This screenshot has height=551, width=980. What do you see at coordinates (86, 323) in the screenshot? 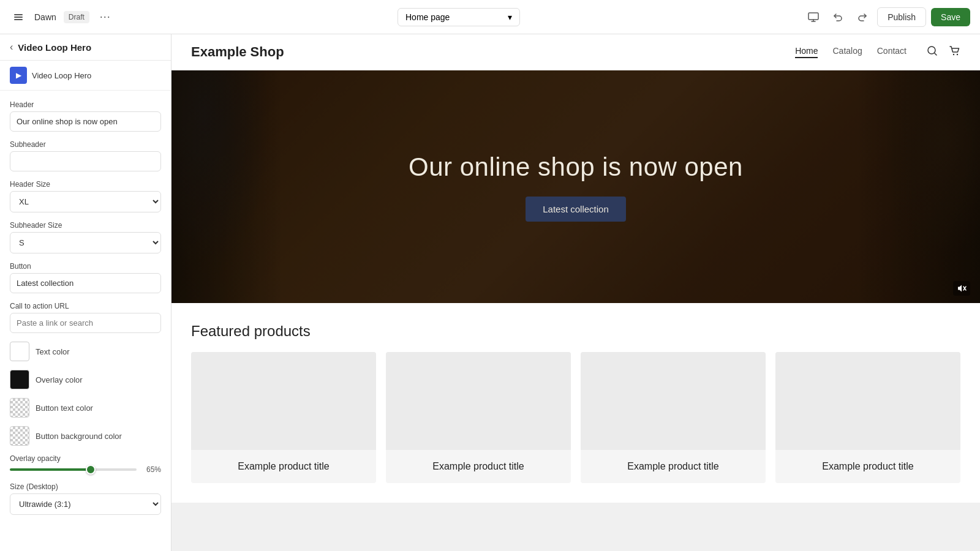
I see `cta-input` at bounding box center [86, 323].